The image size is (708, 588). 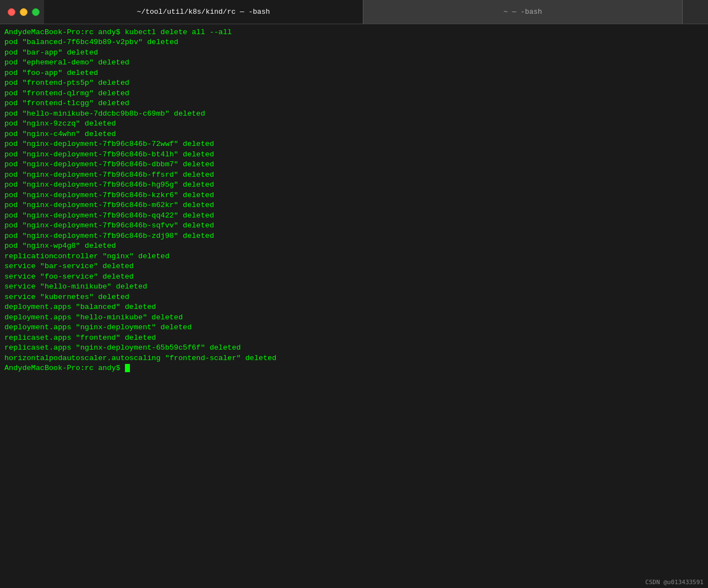 I want to click on terminal-line: pod "ephemeral-demo" deleted, so click(x=354, y=63).